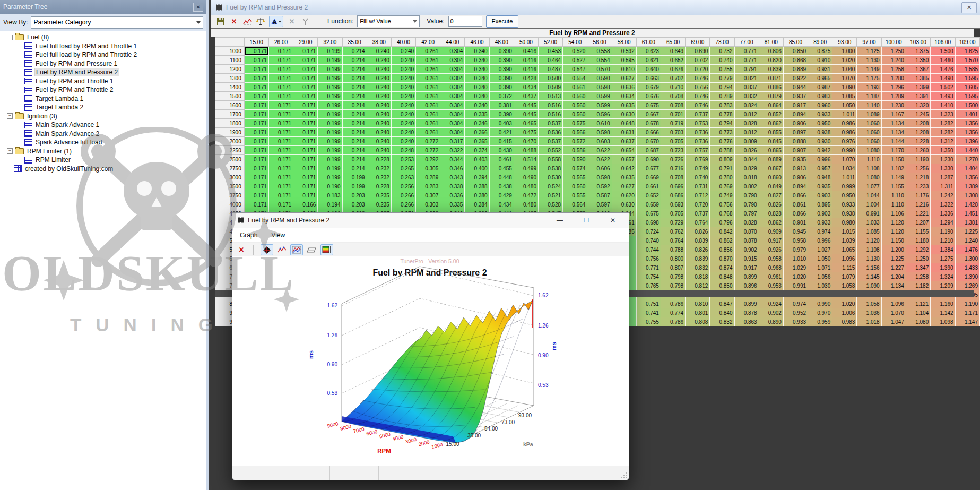  What do you see at coordinates (501, 105) in the screenshot?
I see `grid-cell: 0.381` at bounding box center [501, 105].